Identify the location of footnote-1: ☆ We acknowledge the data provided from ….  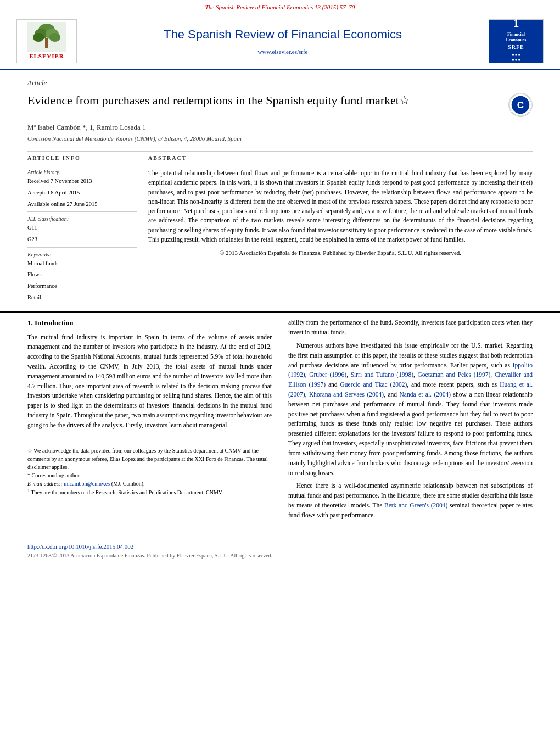
(149, 459).